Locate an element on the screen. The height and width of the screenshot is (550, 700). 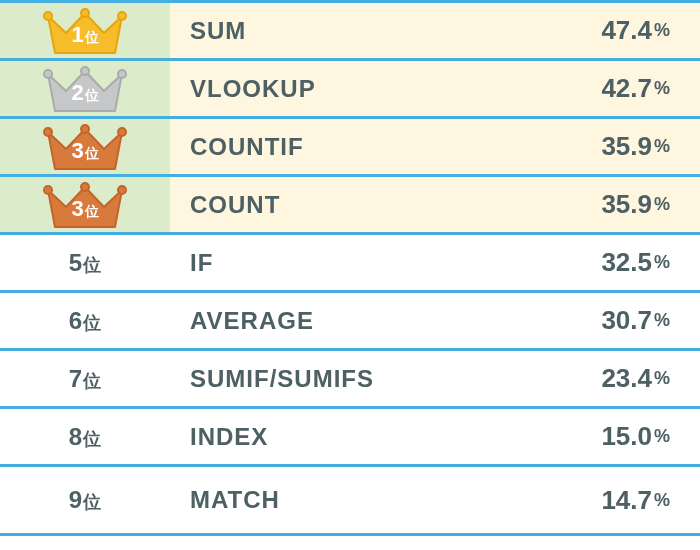
rank-label: 8位 is located at coordinates (85, 437).